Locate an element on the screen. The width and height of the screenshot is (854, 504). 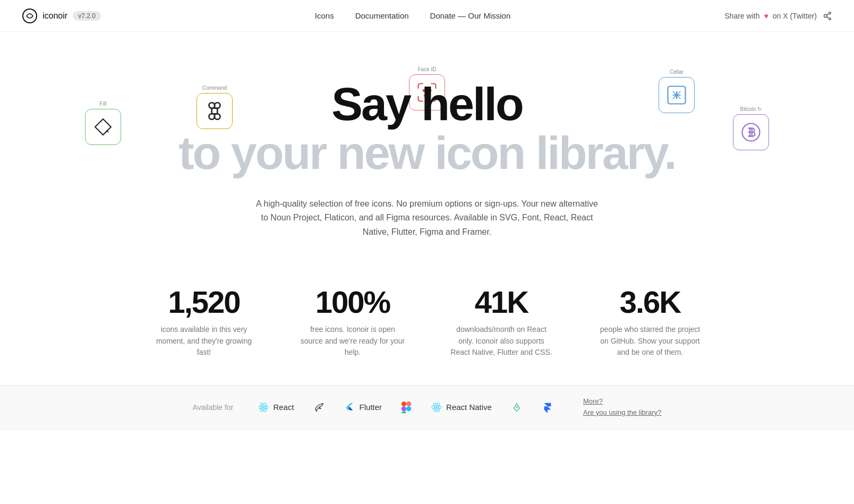
hero-line2: to your new icon library. is located at coordinates (427, 153).